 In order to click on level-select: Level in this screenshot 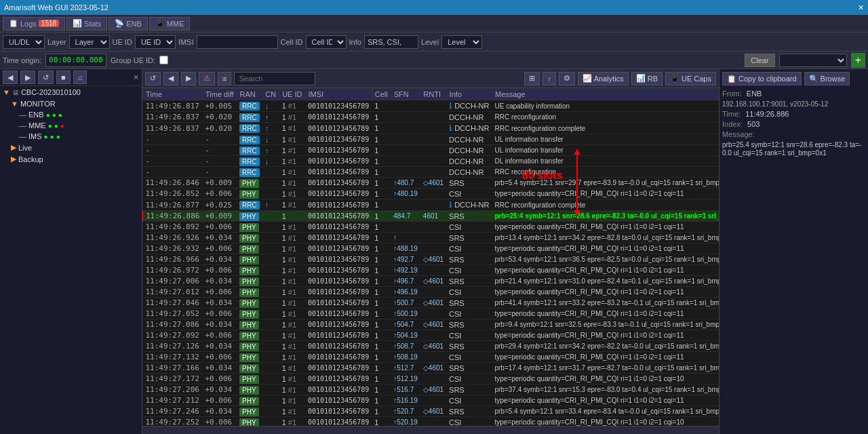, I will do `click(462, 42)`.